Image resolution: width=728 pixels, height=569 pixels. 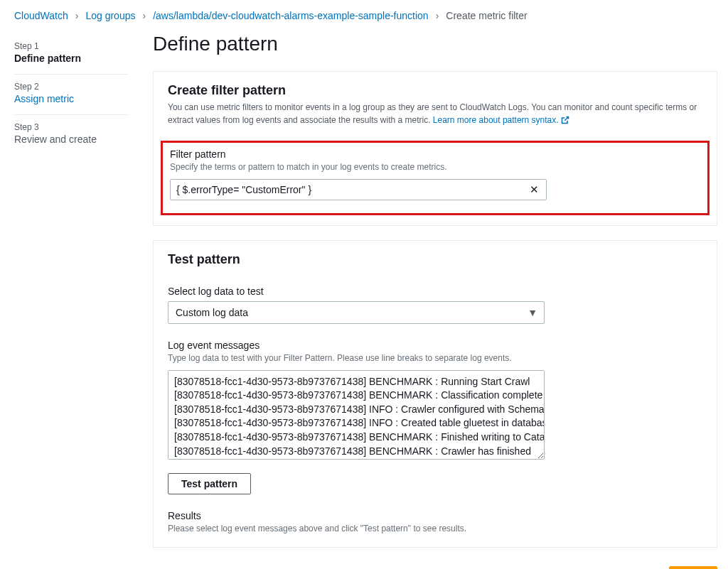 What do you see at coordinates (71, 139) in the screenshot?
I see `step-label: Review and create` at bounding box center [71, 139].